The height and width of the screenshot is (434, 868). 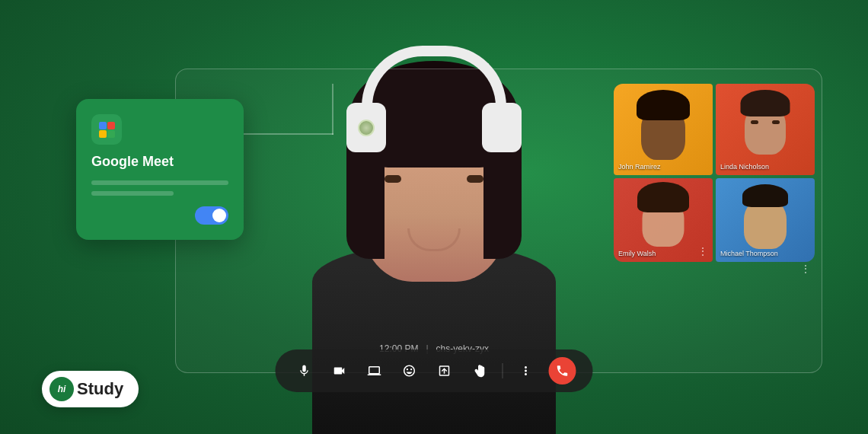 I want to click on screen-share-button, so click(x=375, y=371).